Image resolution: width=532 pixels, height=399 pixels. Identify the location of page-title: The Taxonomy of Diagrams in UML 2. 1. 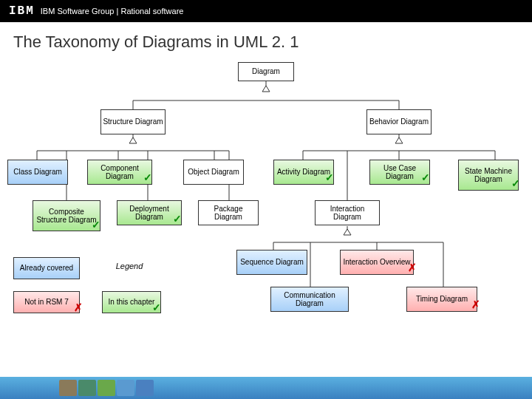
(266, 39).